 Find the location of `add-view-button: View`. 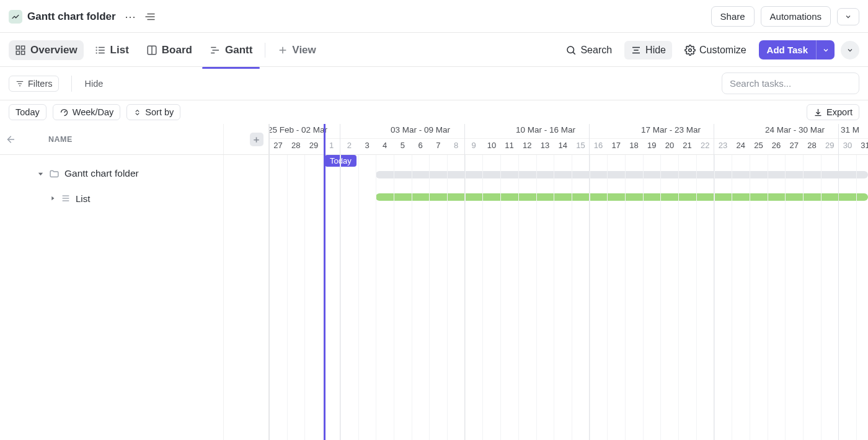

add-view-button: View is located at coordinates (296, 50).